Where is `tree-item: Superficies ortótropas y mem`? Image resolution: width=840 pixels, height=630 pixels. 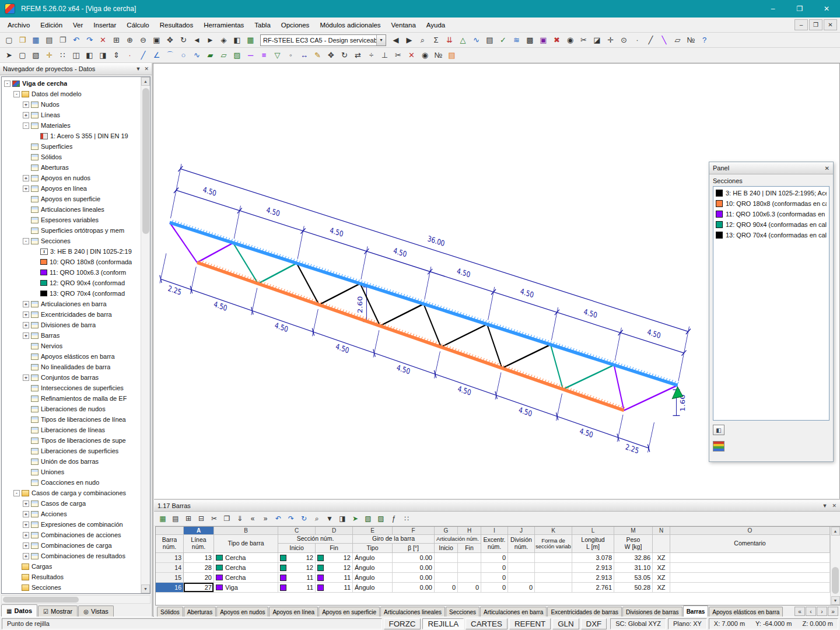 tree-item: Superficies ortótropas y mem is located at coordinates (71, 230).